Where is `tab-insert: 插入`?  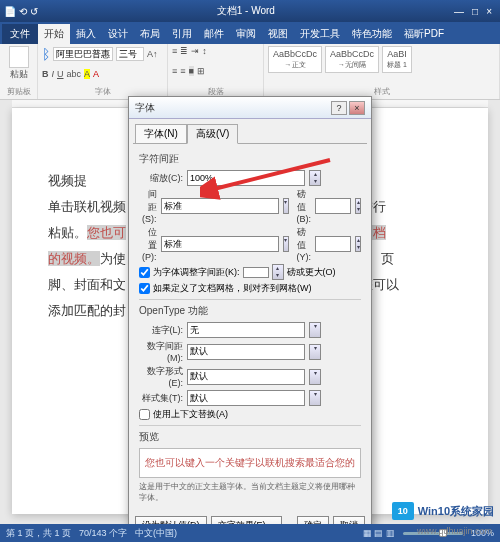 tab-insert: 插入 is located at coordinates (86, 34).